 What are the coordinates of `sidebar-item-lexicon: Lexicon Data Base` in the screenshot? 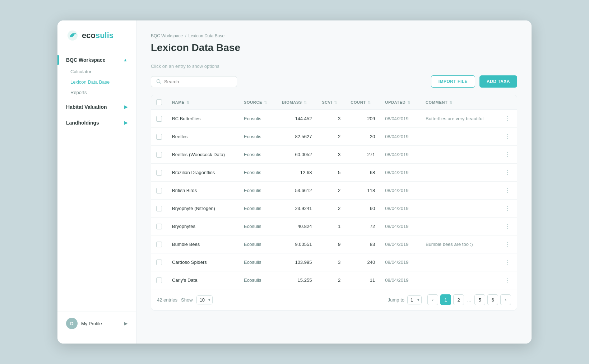 It's located at (97, 82).